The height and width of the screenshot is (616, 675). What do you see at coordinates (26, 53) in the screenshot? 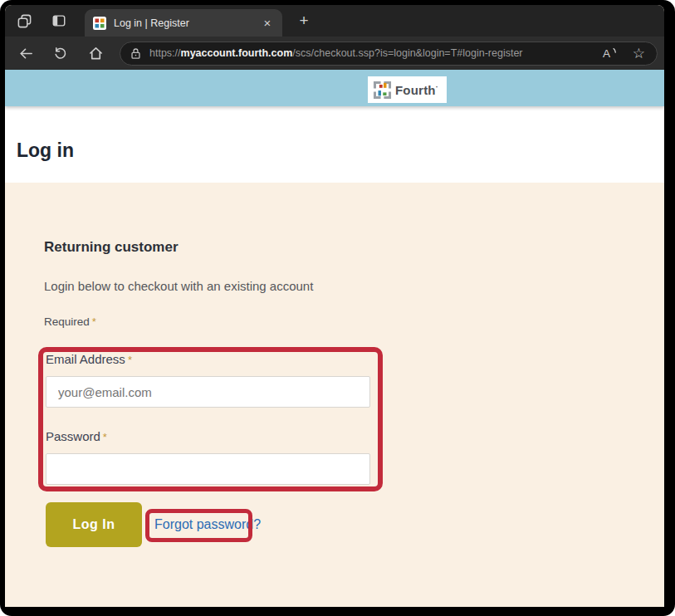
I see `back-icon` at bounding box center [26, 53].